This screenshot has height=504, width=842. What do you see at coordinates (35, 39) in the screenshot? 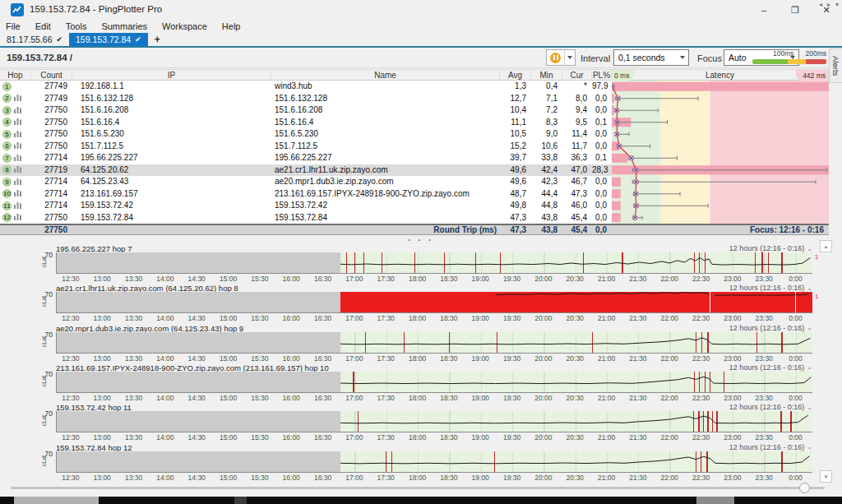
I see `target-tab-81.17.55.66: 81.17.55.66✔` at bounding box center [35, 39].